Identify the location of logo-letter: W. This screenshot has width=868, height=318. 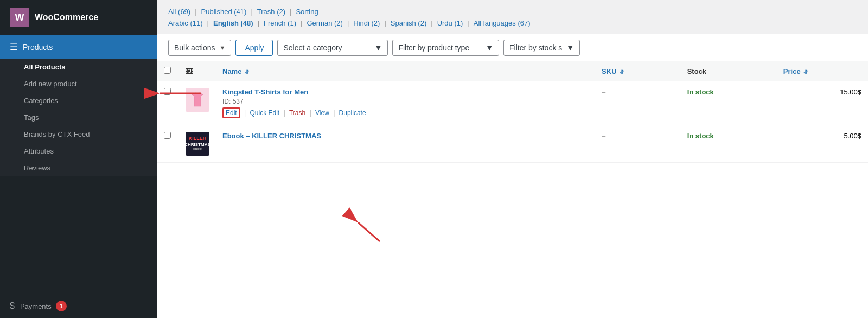
(20, 17).